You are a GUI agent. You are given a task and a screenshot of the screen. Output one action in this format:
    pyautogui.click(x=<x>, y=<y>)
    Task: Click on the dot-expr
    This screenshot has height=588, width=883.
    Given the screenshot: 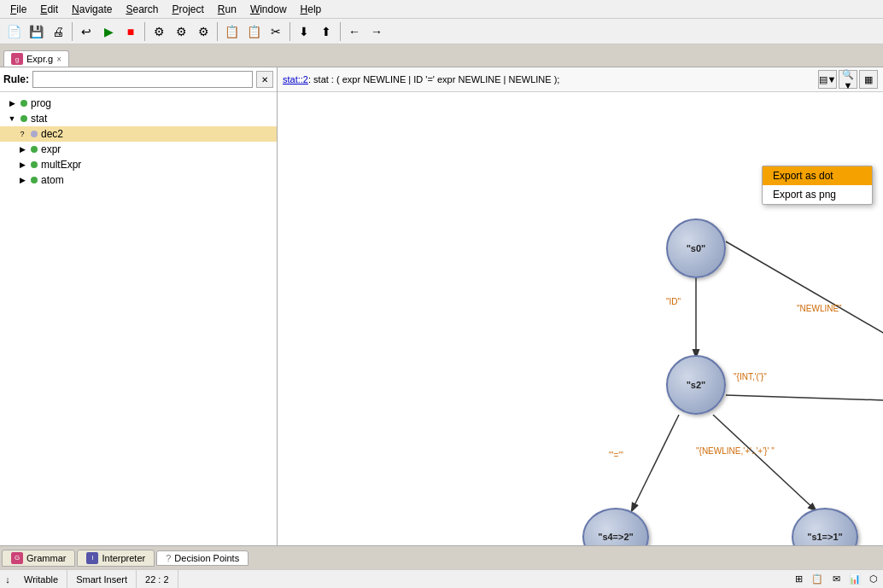 What is the action you would take?
    pyautogui.click(x=34, y=149)
    